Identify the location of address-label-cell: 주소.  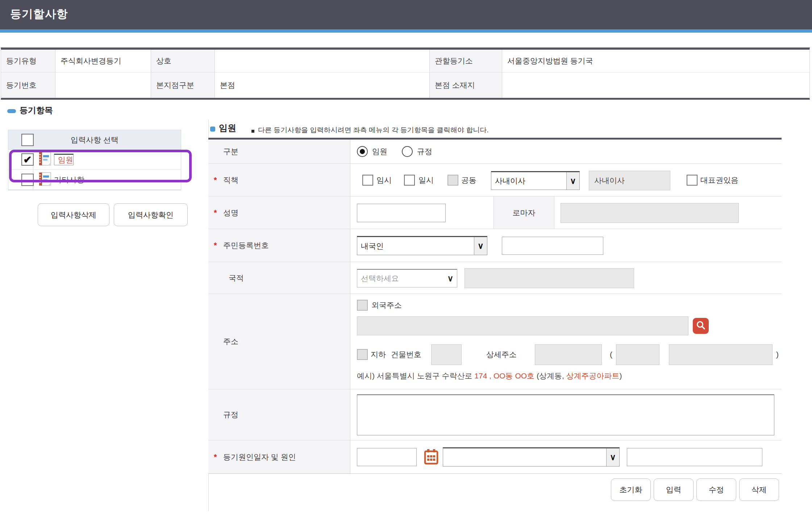
(279, 341).